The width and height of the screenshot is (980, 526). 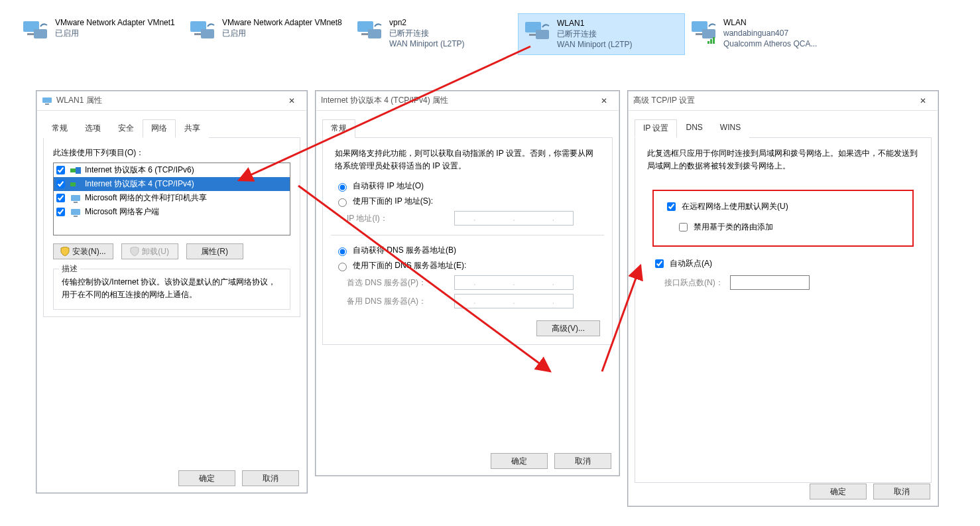 What do you see at coordinates (735, 207) in the screenshot?
I see `checkbox-default-gateway-label: 在远程网络上使用默认网关(U)` at bounding box center [735, 207].